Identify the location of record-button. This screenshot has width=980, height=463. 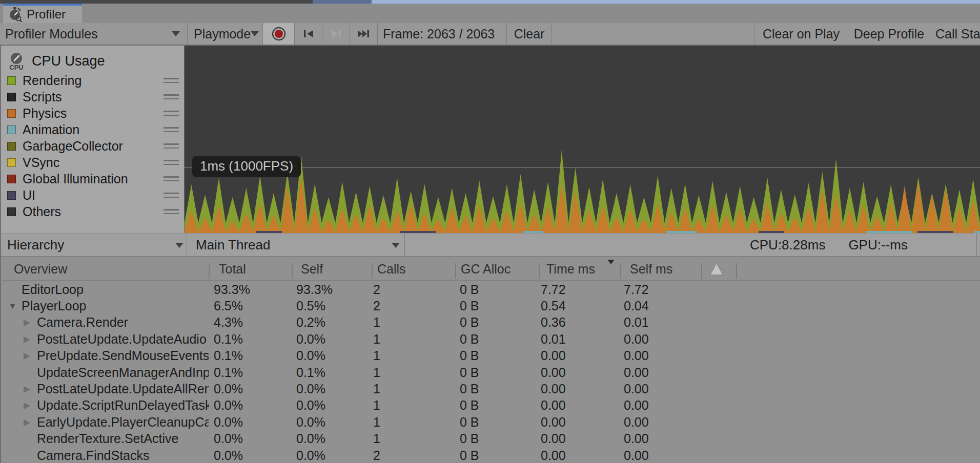
(279, 34).